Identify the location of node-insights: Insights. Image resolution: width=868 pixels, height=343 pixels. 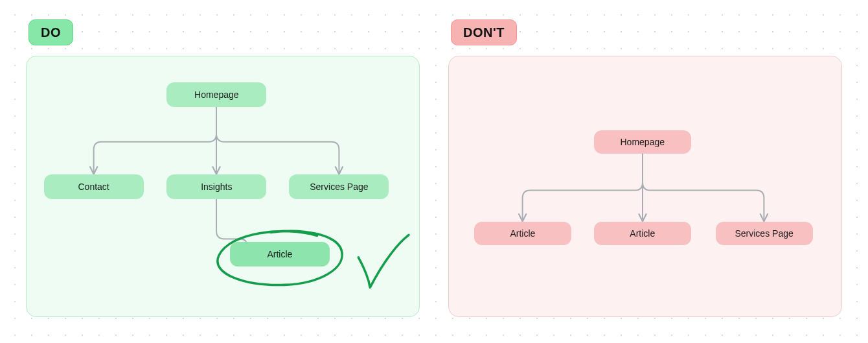
(216, 187).